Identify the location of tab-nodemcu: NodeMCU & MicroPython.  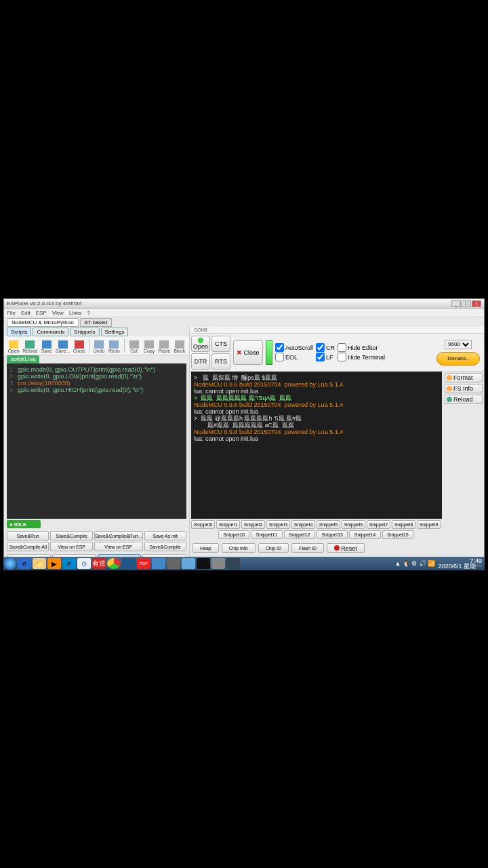
(43, 323).